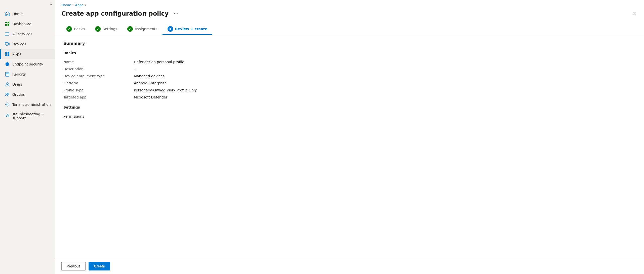  I want to click on sidebar-item-label-allservices: All services, so click(22, 34).